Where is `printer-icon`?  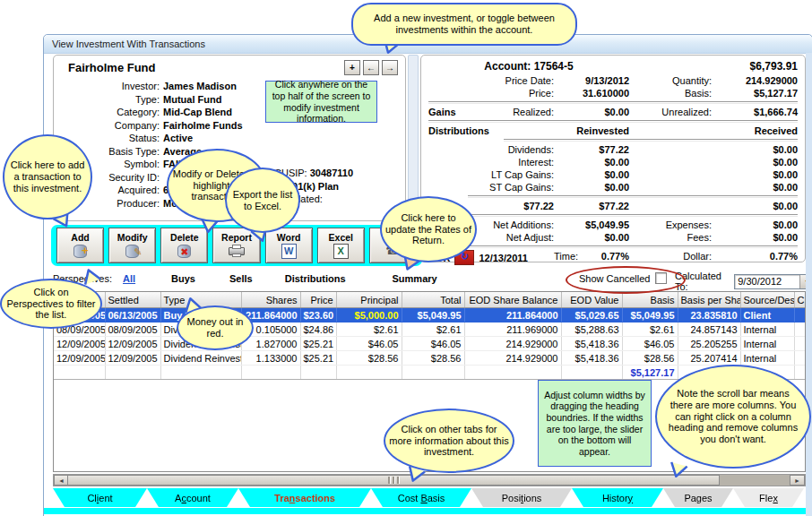 printer-icon is located at coordinates (237, 251).